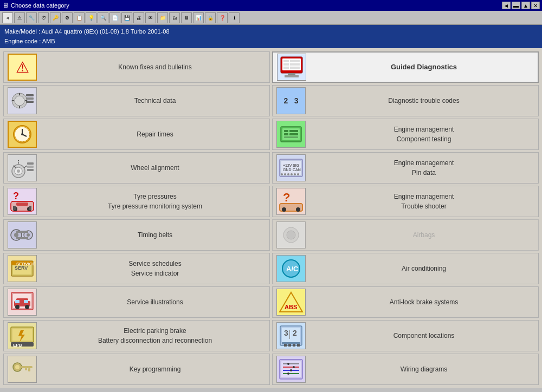 The height and width of the screenshot is (392, 542). Describe the element at coordinates (405, 336) in the screenshot. I see `component-locations-cell: 3 2 Component locations` at that location.